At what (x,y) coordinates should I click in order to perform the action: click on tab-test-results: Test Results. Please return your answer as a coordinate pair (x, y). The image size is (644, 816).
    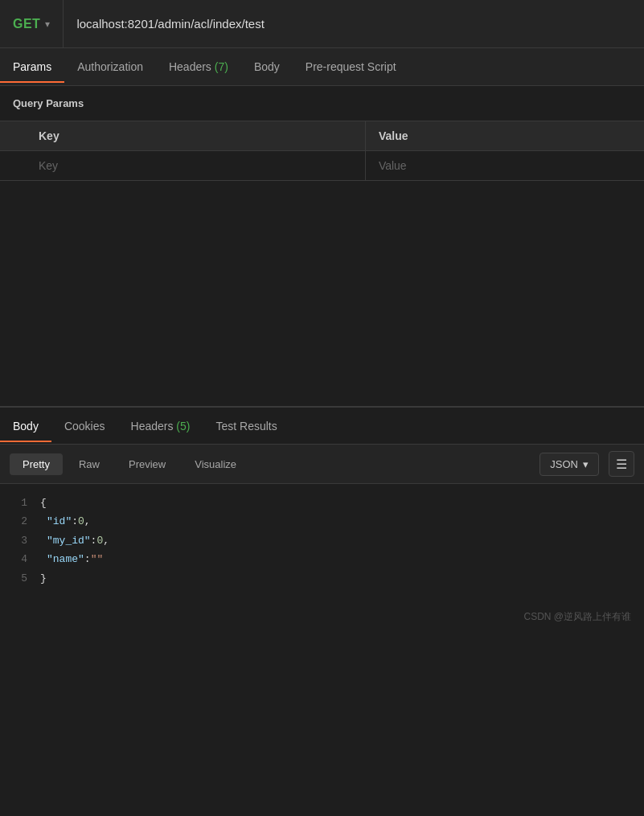
    Looking at the image, I should click on (246, 426).